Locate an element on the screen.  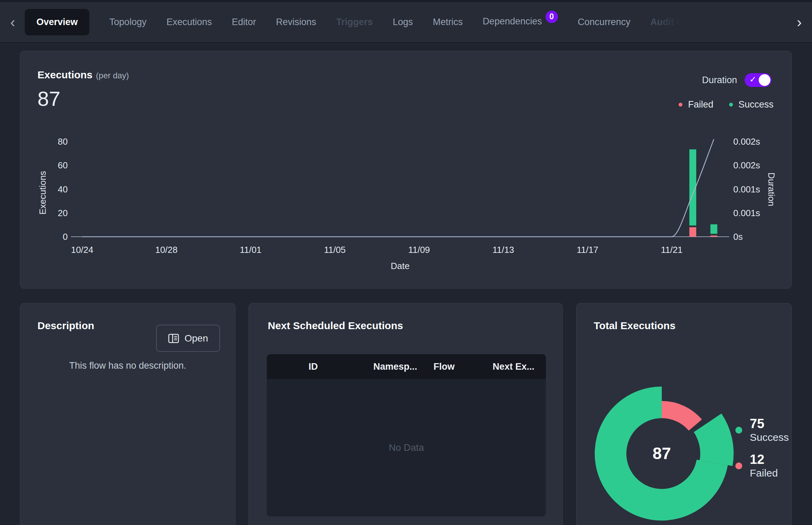
executions-card-title: Executions is located at coordinates (65, 75).